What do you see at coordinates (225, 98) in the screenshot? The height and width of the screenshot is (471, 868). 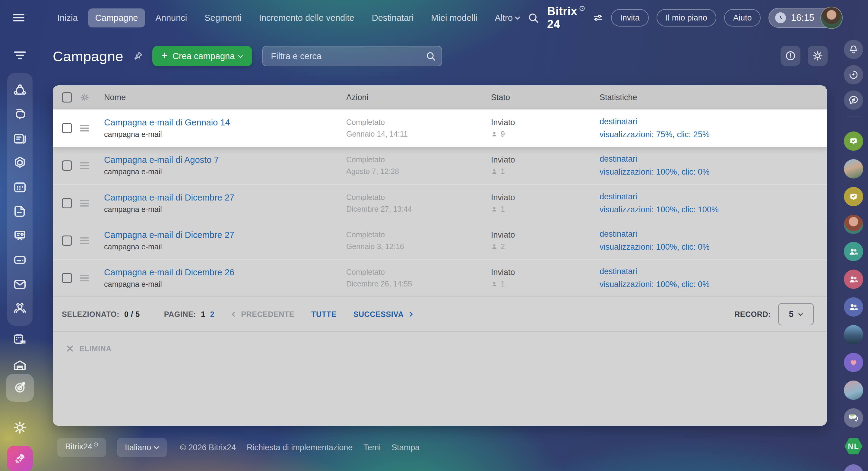 I see `column-header-nome: Nome` at bounding box center [225, 98].